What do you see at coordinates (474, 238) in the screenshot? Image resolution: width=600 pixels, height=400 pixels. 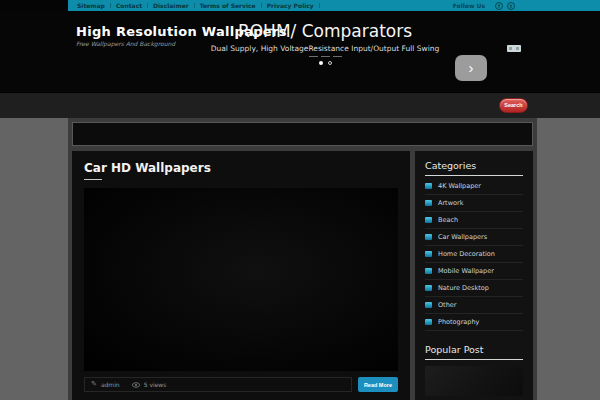 I see `category-item: Car Wallpapers` at bounding box center [474, 238].